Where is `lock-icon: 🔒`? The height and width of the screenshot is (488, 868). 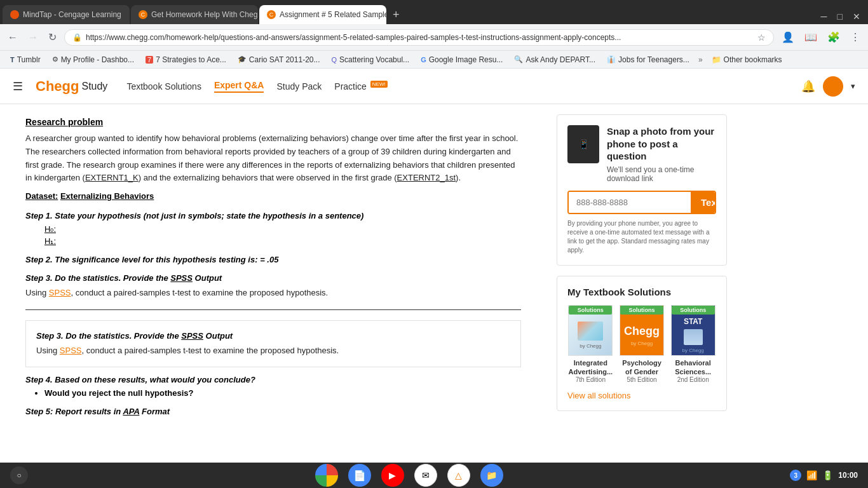
lock-icon: 🔒 is located at coordinates (78, 37).